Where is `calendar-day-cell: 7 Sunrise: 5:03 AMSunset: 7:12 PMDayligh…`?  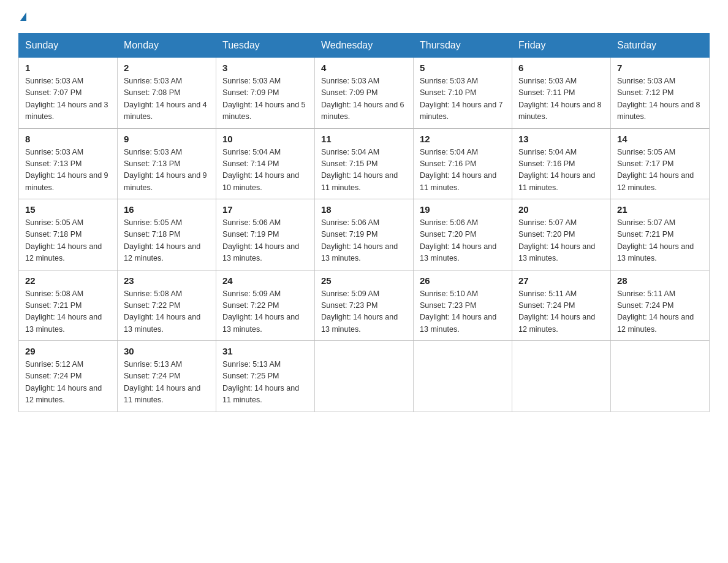 calendar-day-cell: 7 Sunrise: 5:03 AMSunset: 7:12 PMDayligh… is located at coordinates (661, 93).